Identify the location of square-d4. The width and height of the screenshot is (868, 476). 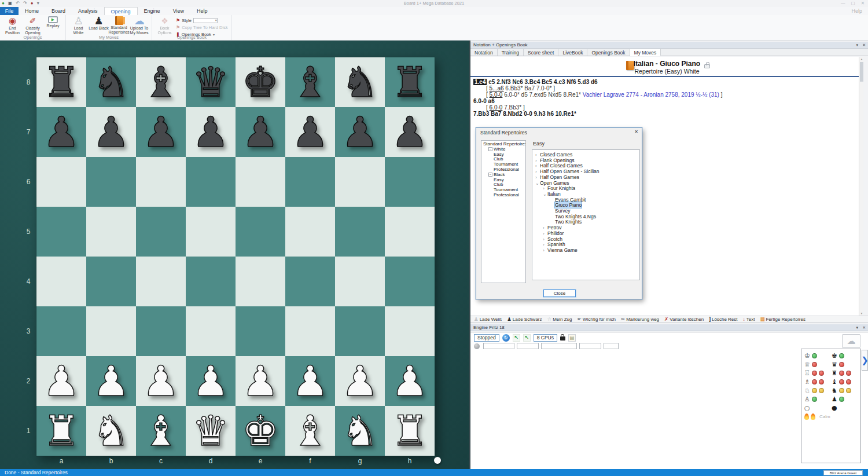
(211, 281).